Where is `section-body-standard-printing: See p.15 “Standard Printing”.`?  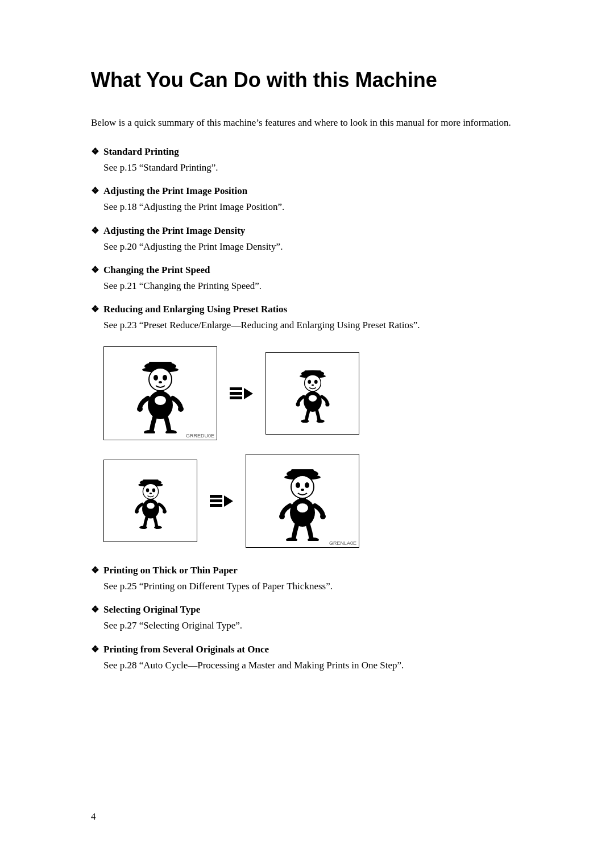
section-body-standard-printing: See p.15 “Standard Printing”. is located at coordinates (313, 167).